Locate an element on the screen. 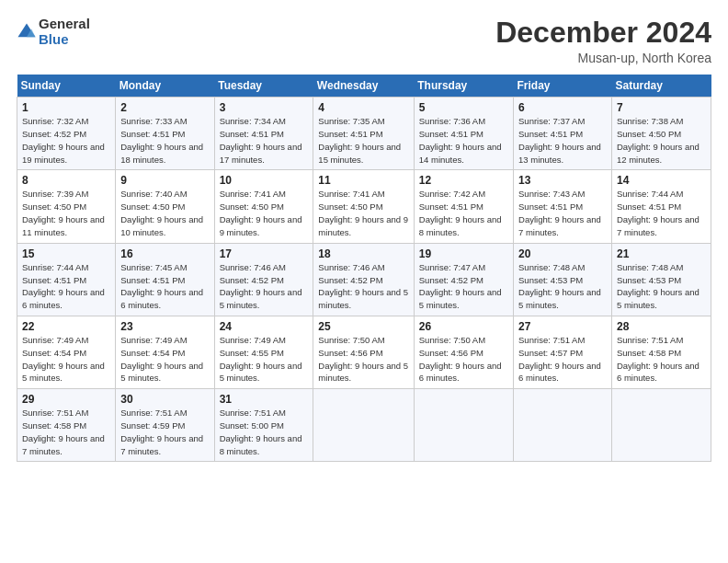 The width and height of the screenshot is (728, 563). week-row-4: 22Sunrise: 7:49 AMSunset: 4:54 PMDayligh… is located at coordinates (364, 351).